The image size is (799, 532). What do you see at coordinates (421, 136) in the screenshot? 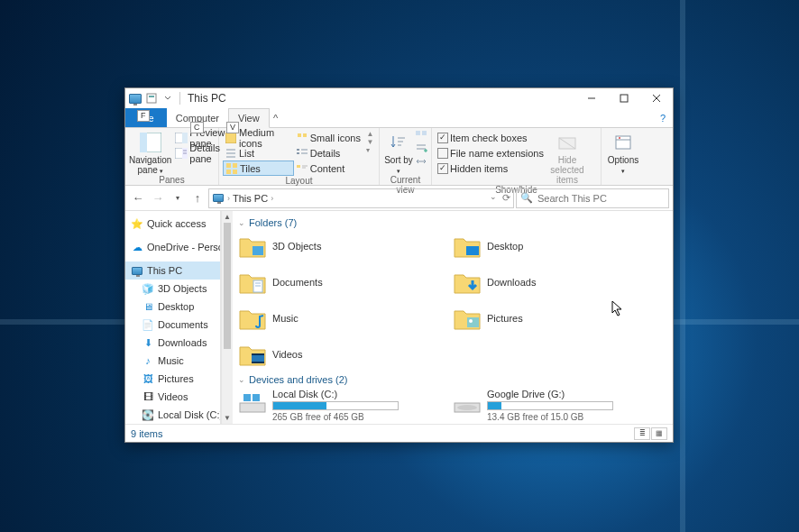
I see `group-by-icon` at bounding box center [421, 136].